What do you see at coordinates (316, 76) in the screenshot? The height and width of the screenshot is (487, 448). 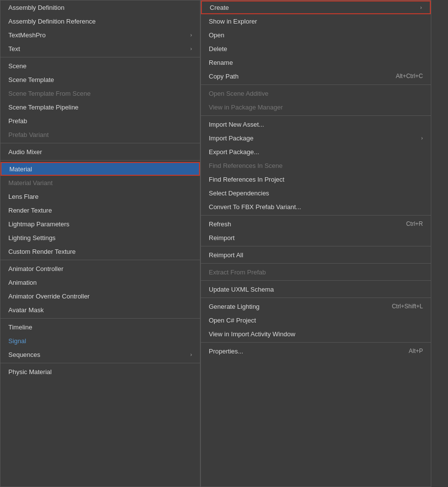 I see `right-menu-item-copy-path: Copy PathAlt+Ctrl+C` at bounding box center [316, 76].